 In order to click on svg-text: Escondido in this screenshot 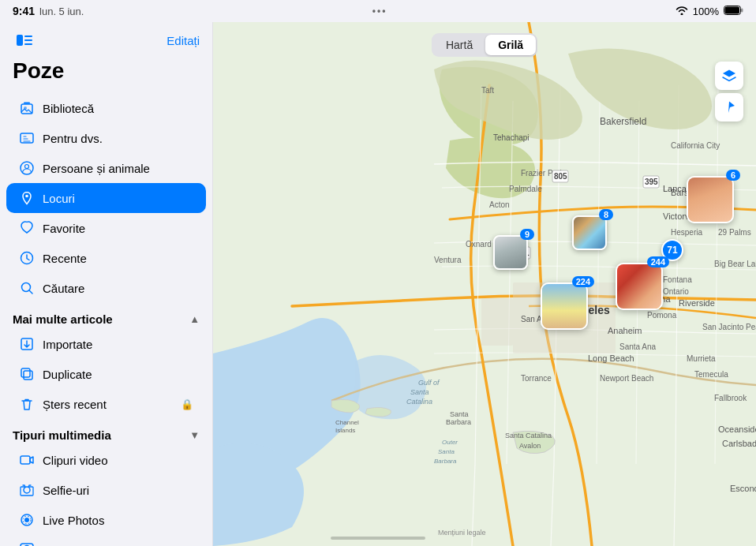, I will do `click(743, 488)`.